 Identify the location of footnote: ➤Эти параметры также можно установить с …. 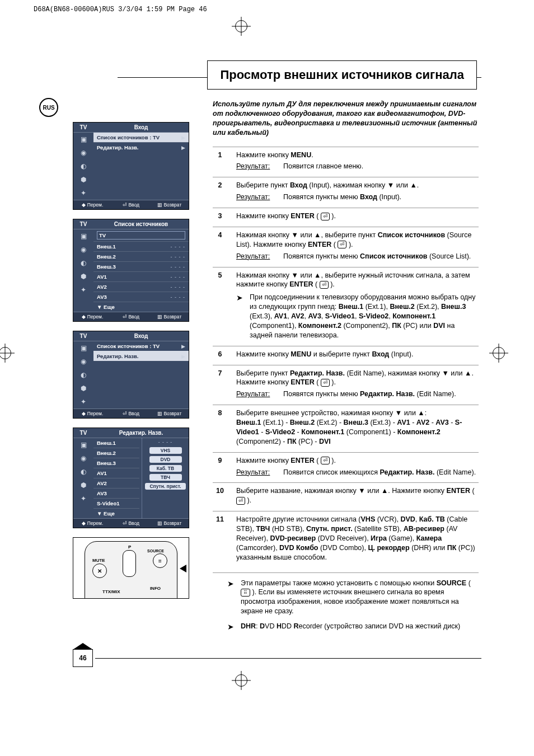
(353, 598).